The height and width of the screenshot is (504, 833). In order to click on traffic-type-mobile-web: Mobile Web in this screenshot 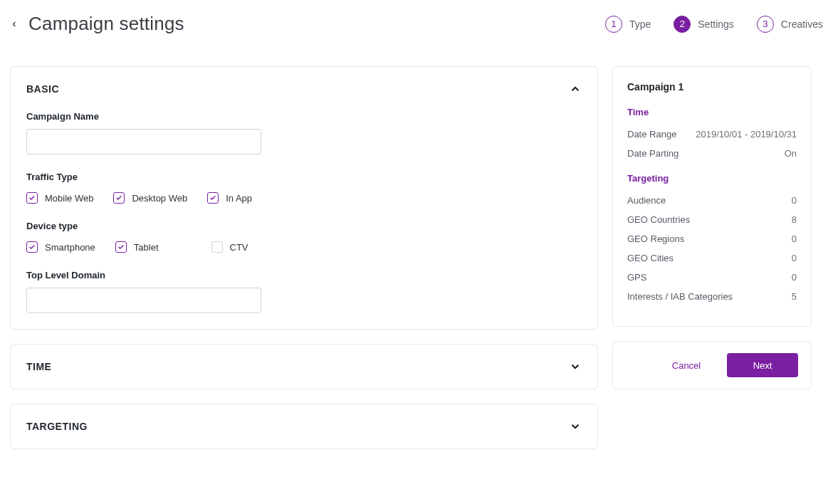, I will do `click(60, 198)`.